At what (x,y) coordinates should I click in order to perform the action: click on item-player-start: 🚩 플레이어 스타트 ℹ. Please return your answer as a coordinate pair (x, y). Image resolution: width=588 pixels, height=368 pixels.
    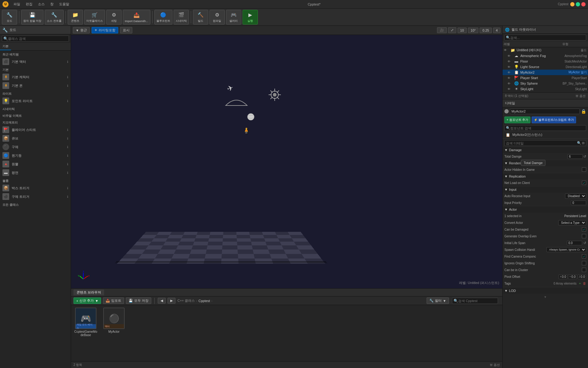
    Looking at the image, I should click on (36, 130).